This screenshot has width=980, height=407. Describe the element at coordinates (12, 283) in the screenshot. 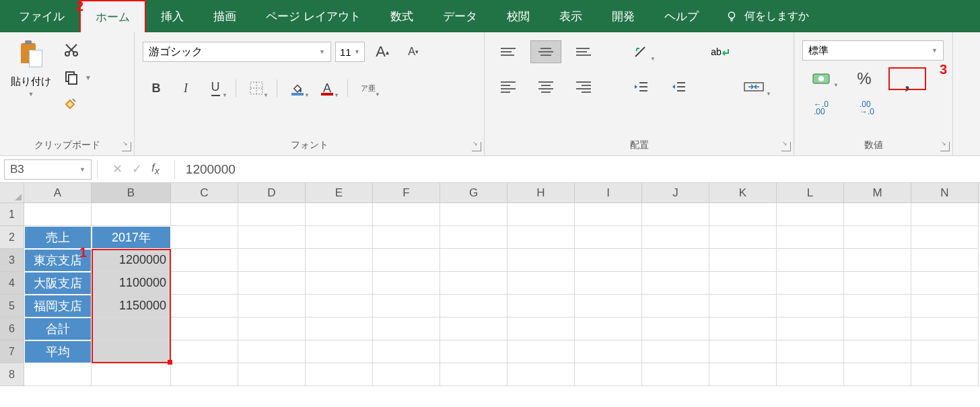

I see `row-header-4: 4` at that location.